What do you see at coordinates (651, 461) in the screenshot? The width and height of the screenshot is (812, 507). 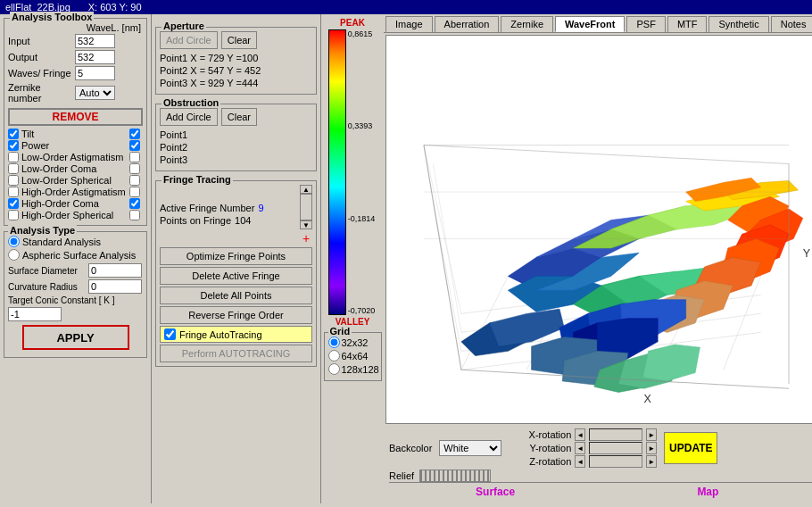 I see `z-rotation-right-arrow: ►` at bounding box center [651, 461].